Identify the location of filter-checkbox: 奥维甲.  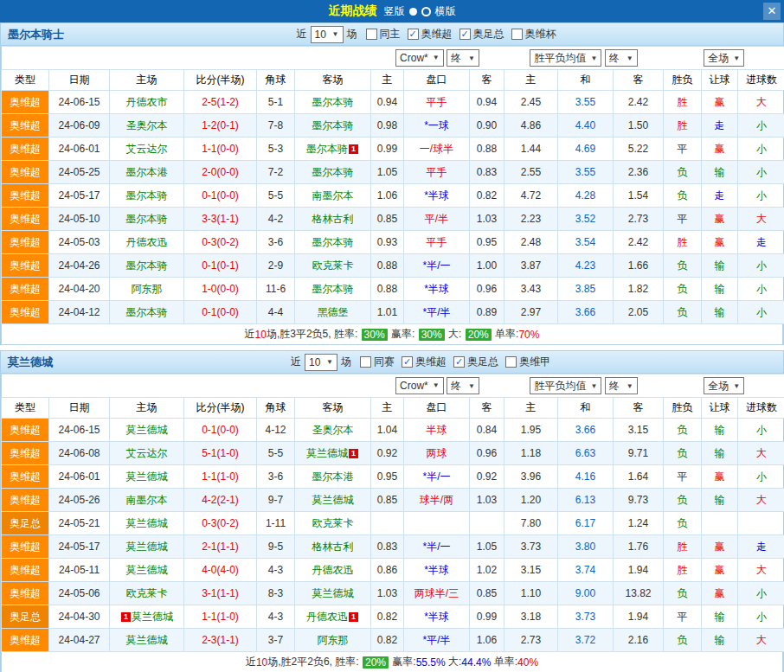
(528, 362).